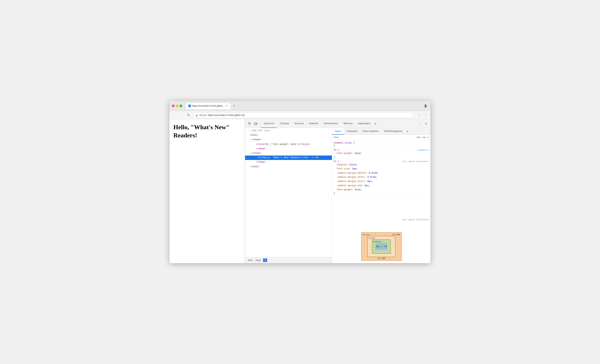 This screenshot has height=364, width=600. Describe the element at coordinates (377, 242) in the screenshot. I see `padding-label: padding` at that location.